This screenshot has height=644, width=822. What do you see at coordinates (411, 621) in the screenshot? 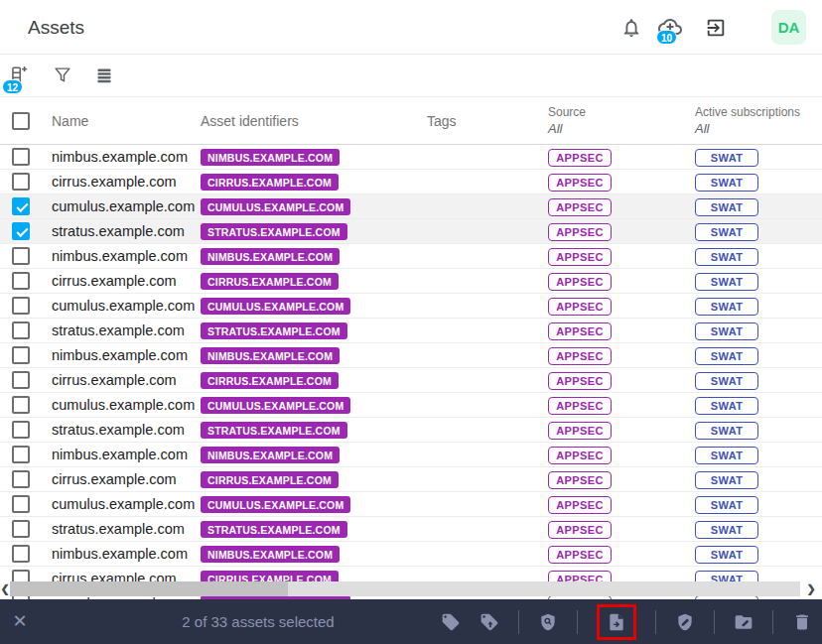
I see `selection-action-bar: ✕ 2 of 33 assets selected` at bounding box center [411, 621].